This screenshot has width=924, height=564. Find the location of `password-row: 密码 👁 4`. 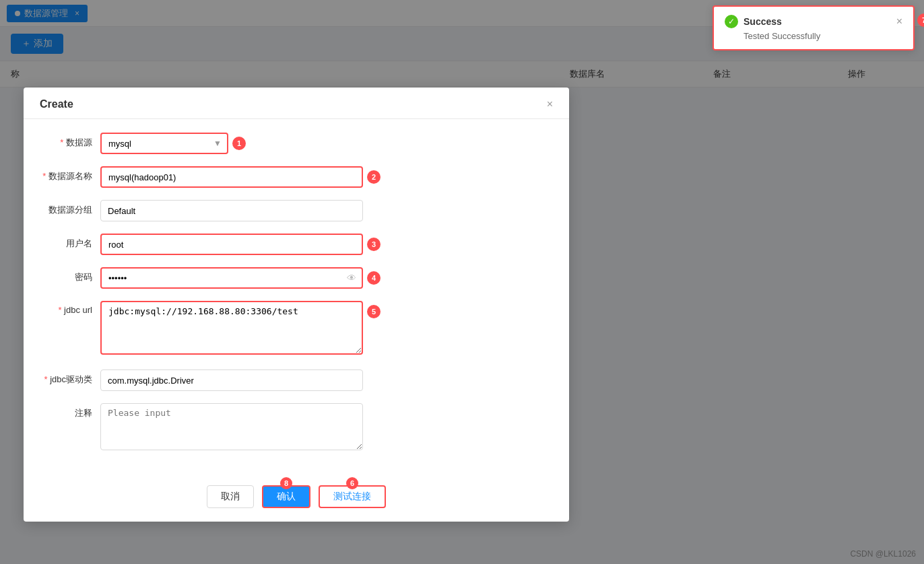

password-row: 密码 👁 4 is located at coordinates (296, 278).